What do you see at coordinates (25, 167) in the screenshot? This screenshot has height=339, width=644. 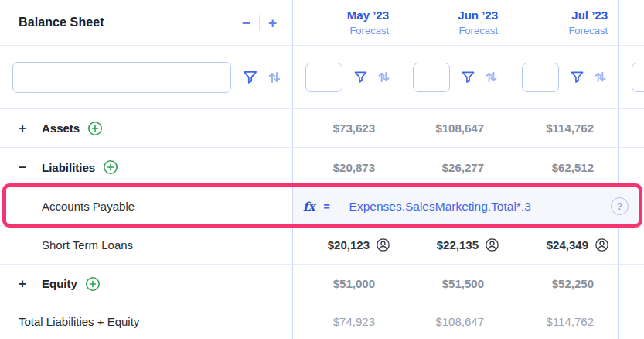 I see `collapse-row-icon: −` at bounding box center [25, 167].